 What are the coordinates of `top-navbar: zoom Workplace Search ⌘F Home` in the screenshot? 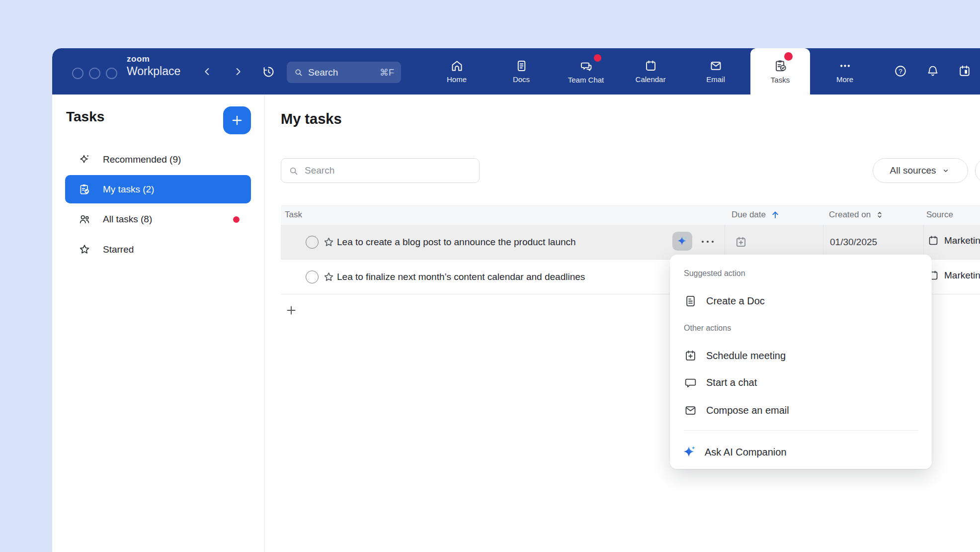 It's located at (516, 72).